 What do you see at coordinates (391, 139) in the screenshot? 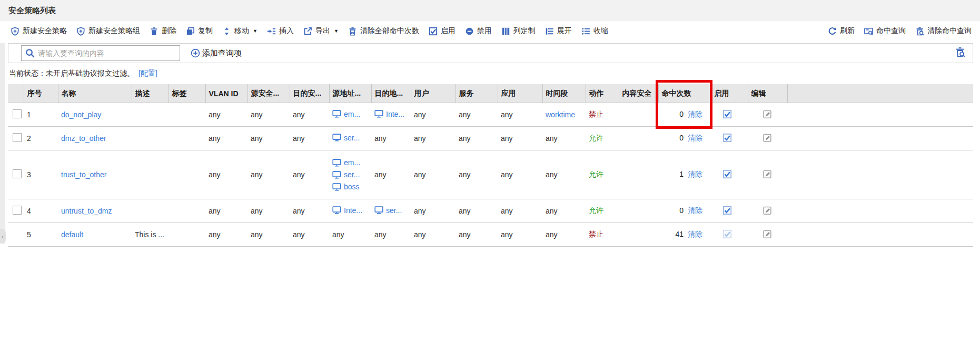
I see `cell-dst-addr: any` at bounding box center [391, 139].